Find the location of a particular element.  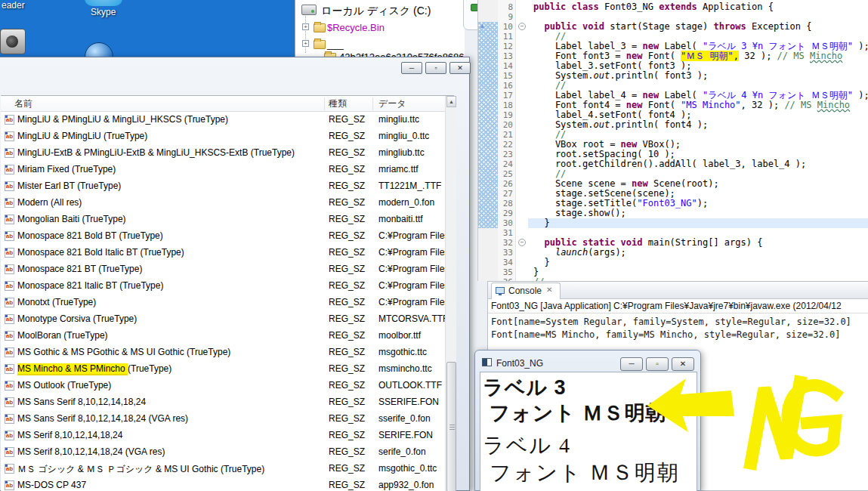

app-window-title: Font03_NG is located at coordinates (520, 363).